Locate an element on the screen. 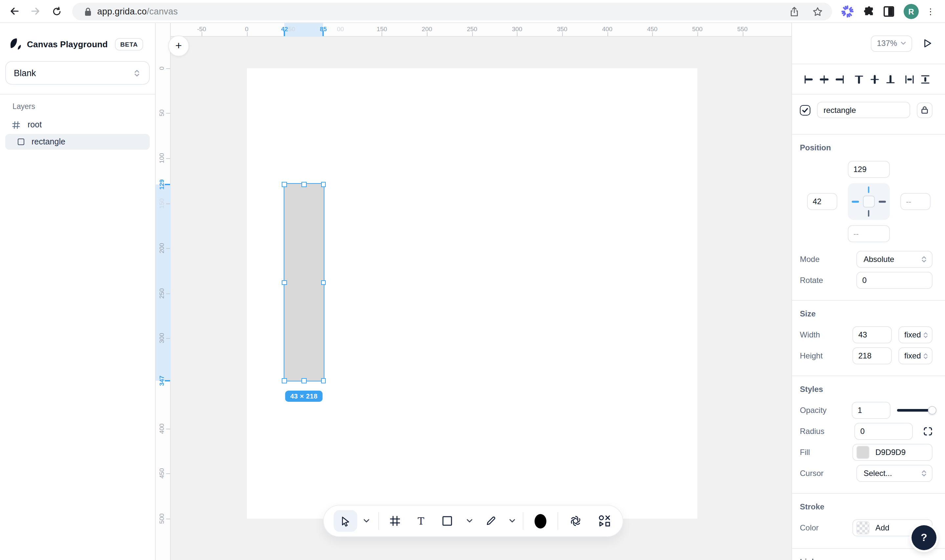  address-bar: app.grida.co/canvas is located at coordinates (452, 11).